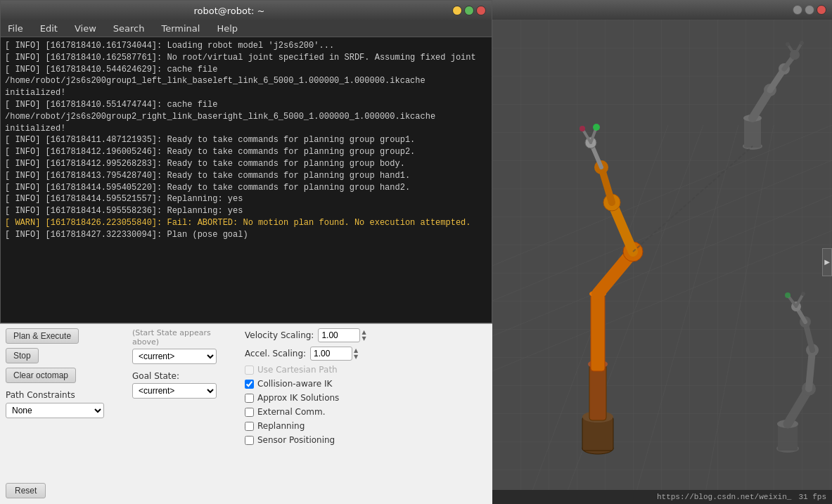  What do you see at coordinates (23, 356) in the screenshot?
I see `stop-btn: Stop` at bounding box center [23, 356].